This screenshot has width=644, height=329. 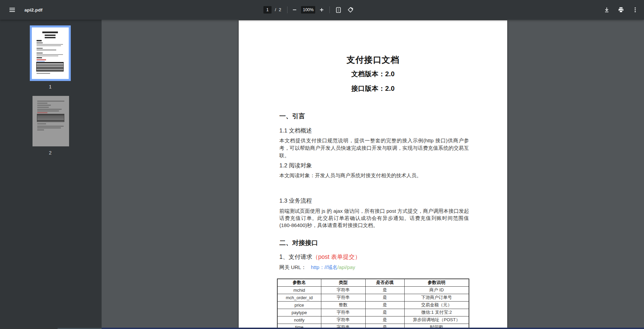 I want to click on menu-icon, so click(x=12, y=10).